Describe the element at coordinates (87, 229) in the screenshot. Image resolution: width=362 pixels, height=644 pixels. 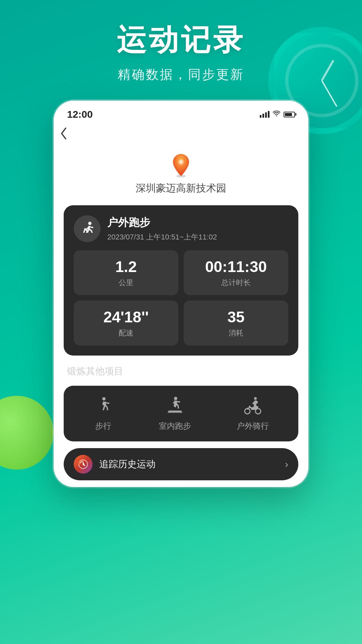
I see `activity-type-icon` at that location.